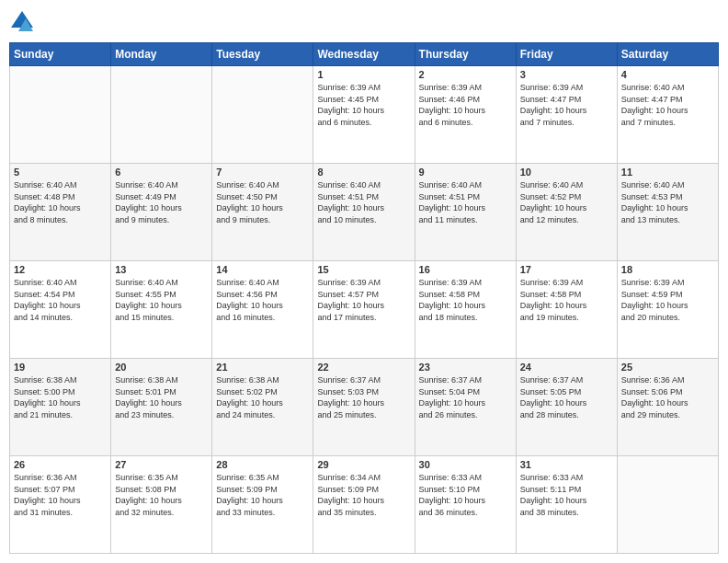 Image resolution: width=728 pixels, height=563 pixels. Describe the element at coordinates (162, 213) in the screenshot. I see `calendar-cell: 6Sunrise: 6:40 AMSunset: 4:49 PMDaylight…` at that location.